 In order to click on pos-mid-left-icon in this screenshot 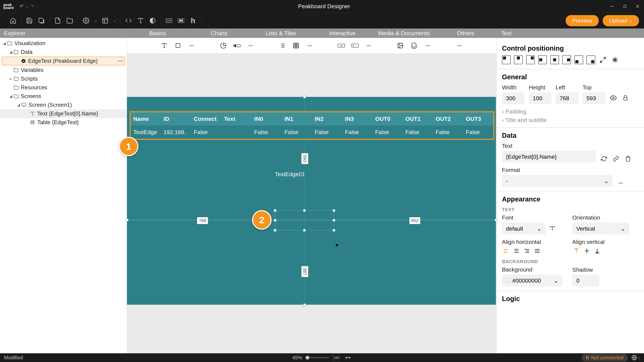, I will do `click(542, 60)`.